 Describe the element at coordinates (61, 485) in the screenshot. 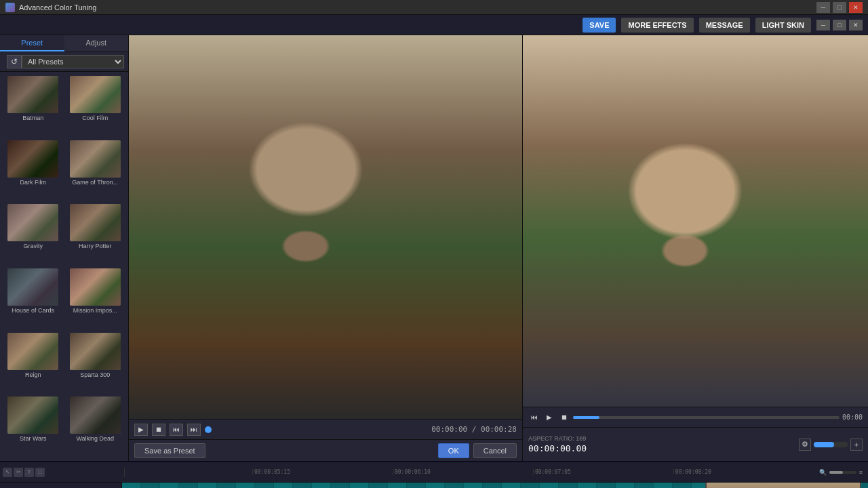

I see `track-controls: ▼ Project Resource: Video ▶ Project Reso…` at that location.